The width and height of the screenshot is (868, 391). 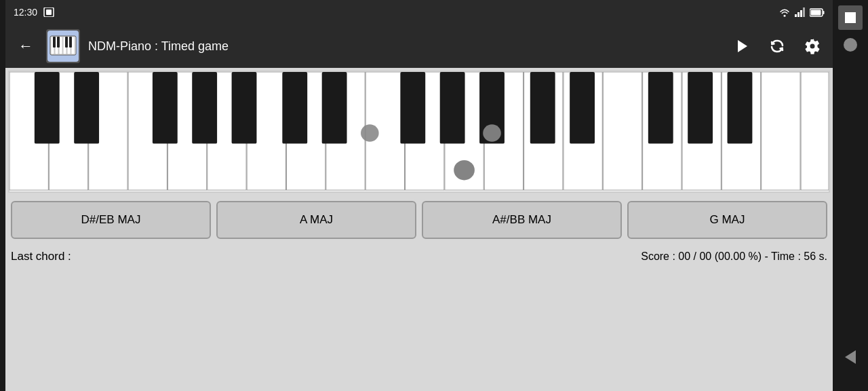 I want to click on square-icon, so click(x=850, y=18).